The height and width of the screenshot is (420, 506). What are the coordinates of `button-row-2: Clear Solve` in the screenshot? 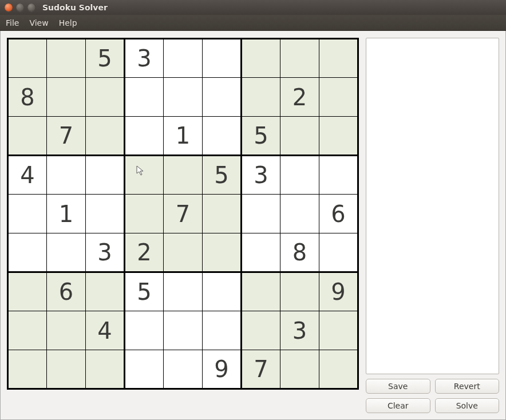 It's located at (433, 406).